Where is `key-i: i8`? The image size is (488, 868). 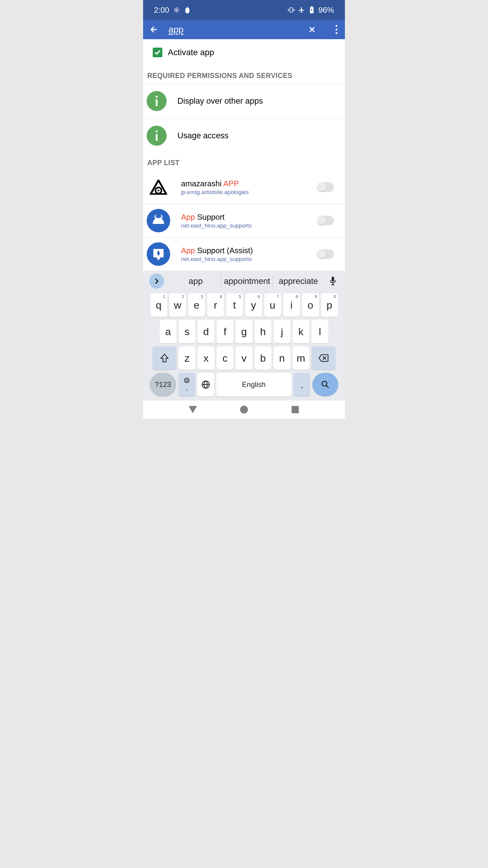 key-i: i8 is located at coordinates (292, 305).